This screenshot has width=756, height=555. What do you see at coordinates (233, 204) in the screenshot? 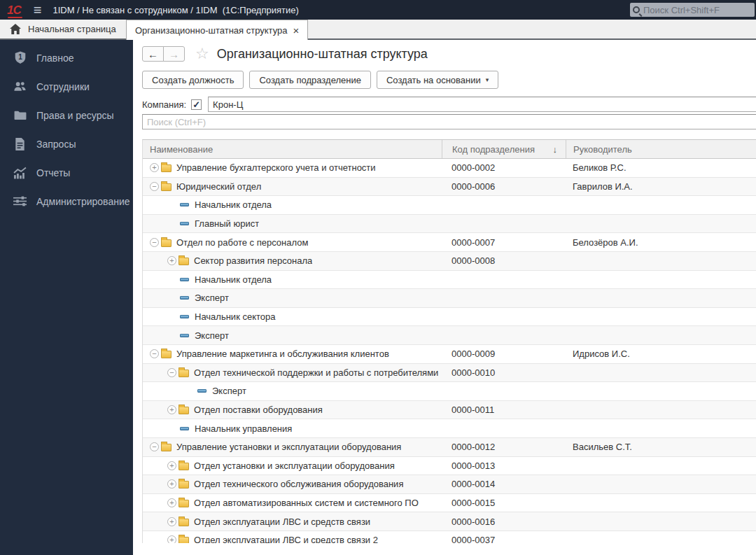
I see `row-name: Начальник отдела` at bounding box center [233, 204].